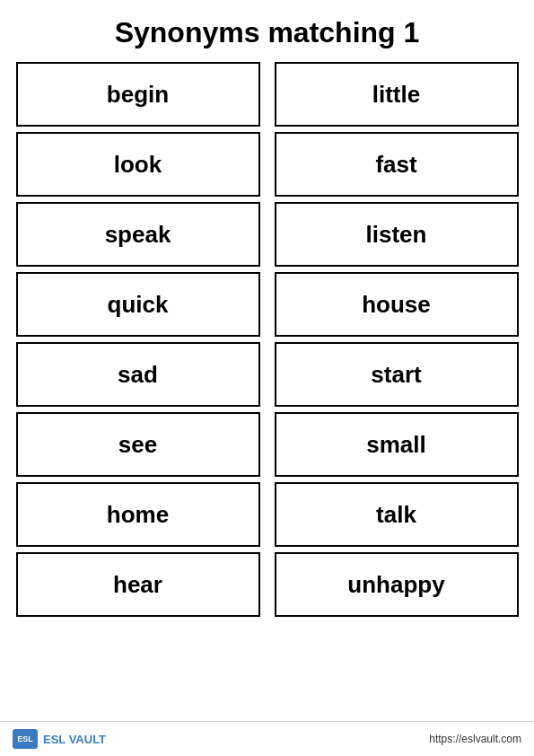  I want to click on word-card-right-0: little, so click(397, 94).